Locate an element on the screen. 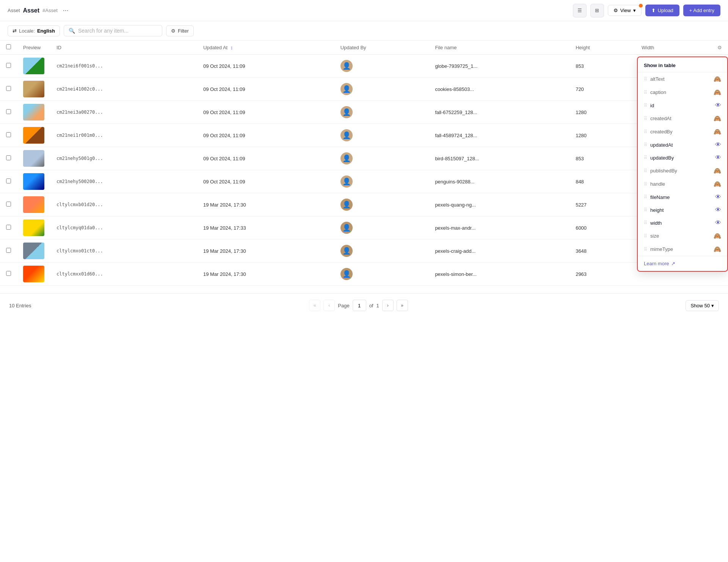  table-row: cltylcmxo01ct0... 19 Mar 2024, 17:30 👤 p… is located at coordinates (364, 251).